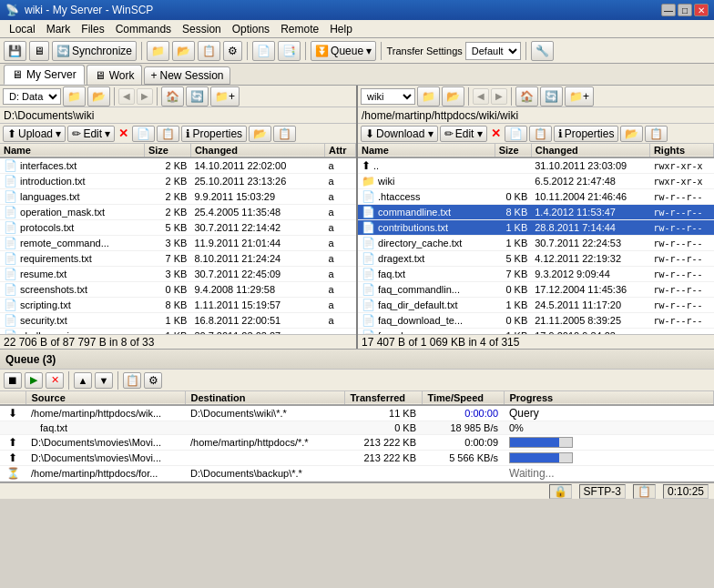 The image size is (714, 588). Describe the element at coordinates (58, 29) in the screenshot. I see `menu-mark: Mark` at that location.